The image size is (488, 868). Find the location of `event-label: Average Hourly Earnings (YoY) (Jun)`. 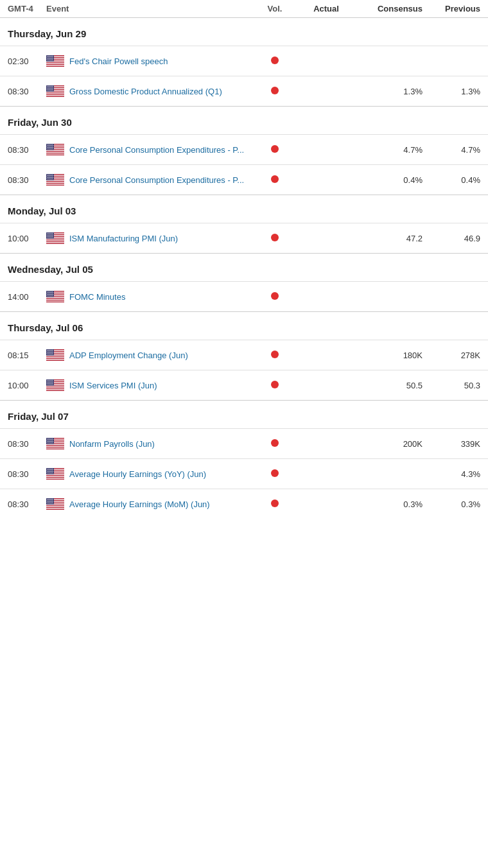

event-label: Average Hourly Earnings (YoY) (Jun) is located at coordinates (137, 474).